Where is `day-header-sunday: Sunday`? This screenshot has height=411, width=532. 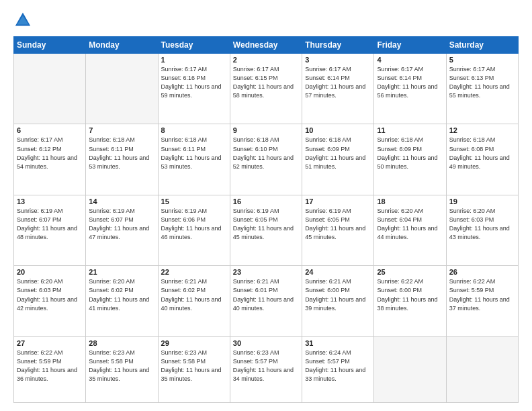 day-header-sunday: Sunday is located at coordinates (50, 46).